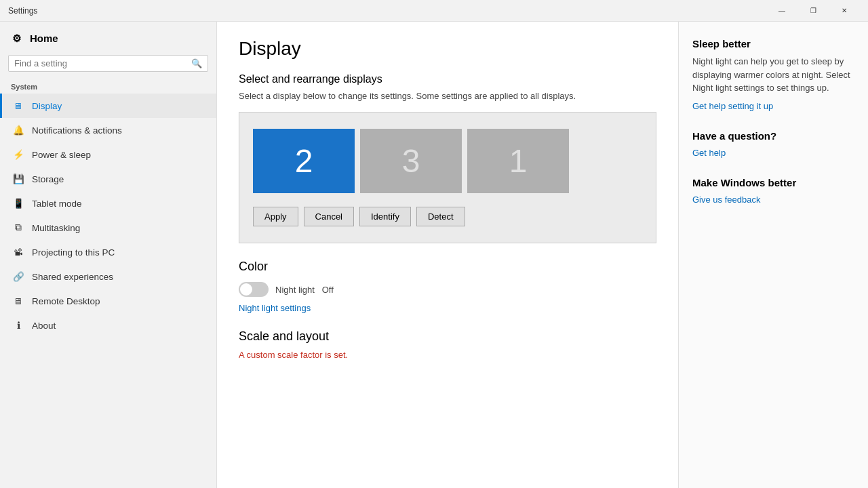 The image size is (868, 488). I want to click on night-light-settings-link: Night light settings, so click(275, 308).